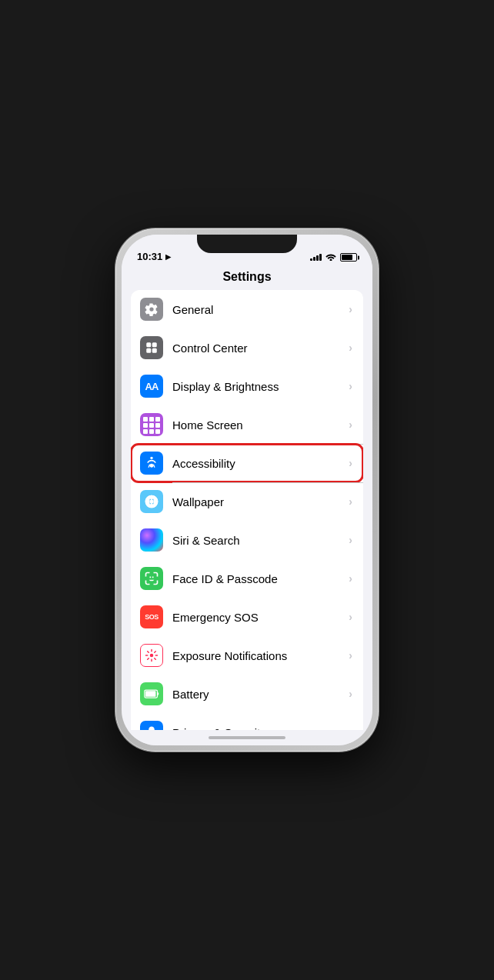  Describe the element at coordinates (152, 725) in the screenshot. I see `privacy-icon` at that location.